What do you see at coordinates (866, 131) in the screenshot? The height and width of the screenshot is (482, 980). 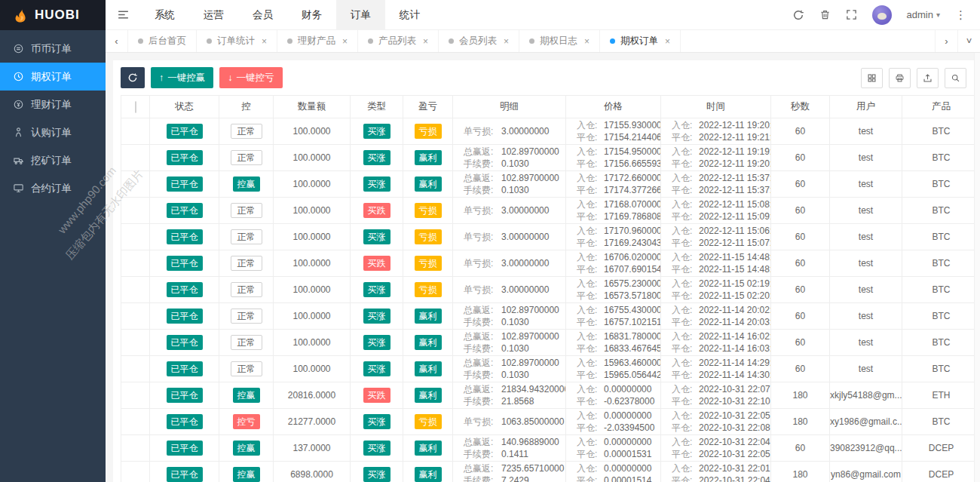 I see `user-cell: test` at bounding box center [866, 131].